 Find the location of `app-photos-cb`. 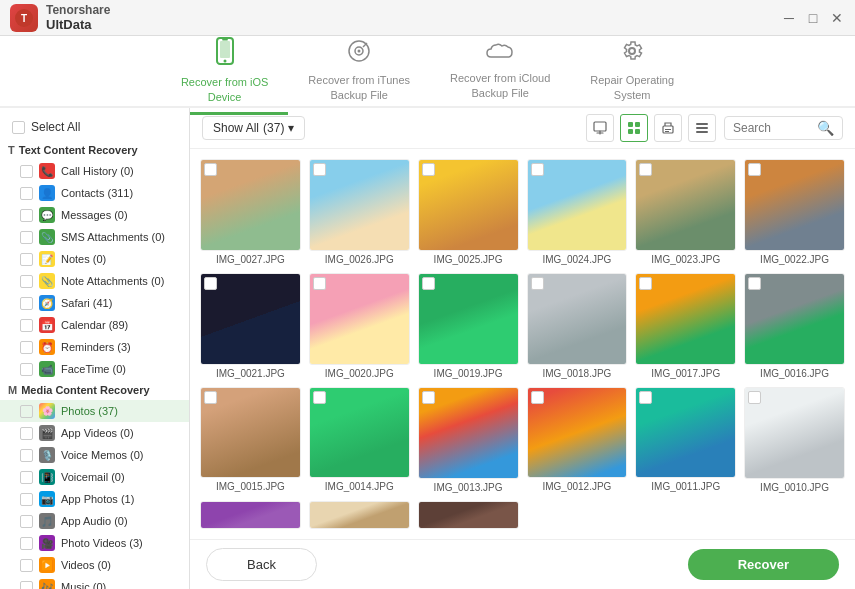

app-photos-cb is located at coordinates (26, 500).